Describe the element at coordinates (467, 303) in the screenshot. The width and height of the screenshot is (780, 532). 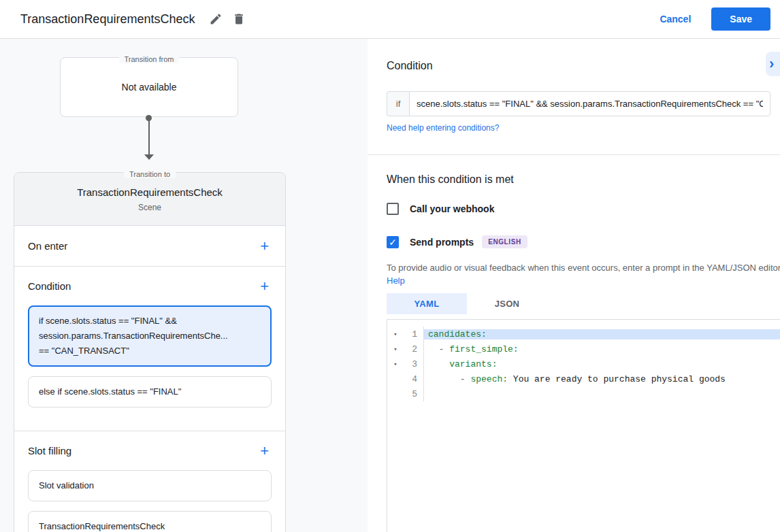
I see `editor-format-tabs: YAML JSON` at that location.